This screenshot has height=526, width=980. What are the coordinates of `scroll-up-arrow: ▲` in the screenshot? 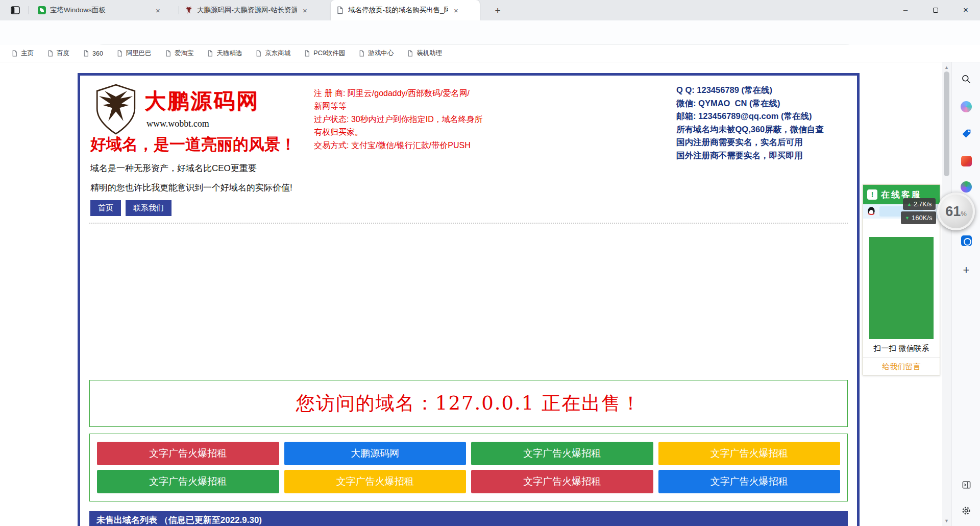 It's located at (946, 67).